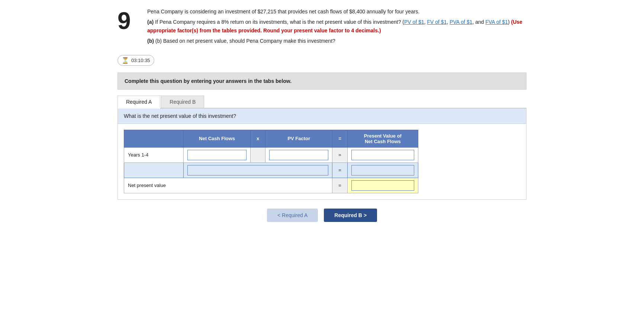 This screenshot has height=316, width=644. What do you see at coordinates (414, 22) in the screenshot?
I see `link-pv: PV of $1` at bounding box center [414, 22].